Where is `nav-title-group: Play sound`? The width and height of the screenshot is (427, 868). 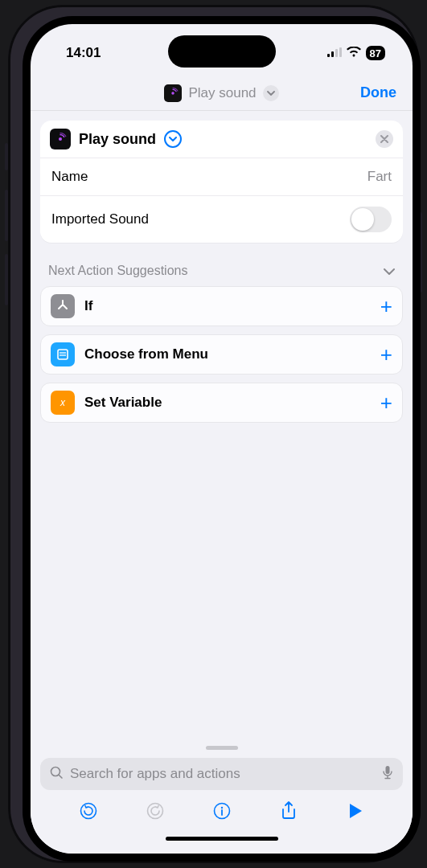
nav-title-group: Play sound is located at coordinates (221, 93).